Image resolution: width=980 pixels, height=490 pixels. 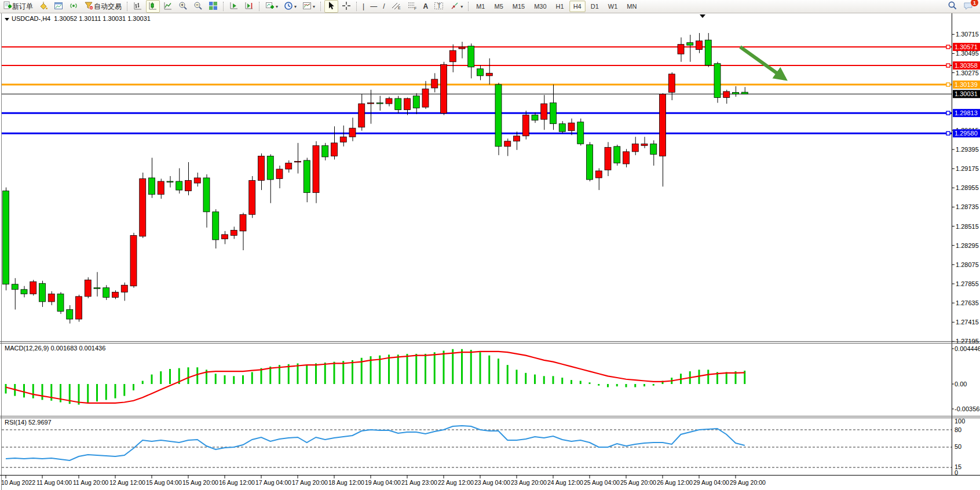 What do you see at coordinates (249, 7) in the screenshot?
I see `chart-shift-icon` at bounding box center [249, 7].